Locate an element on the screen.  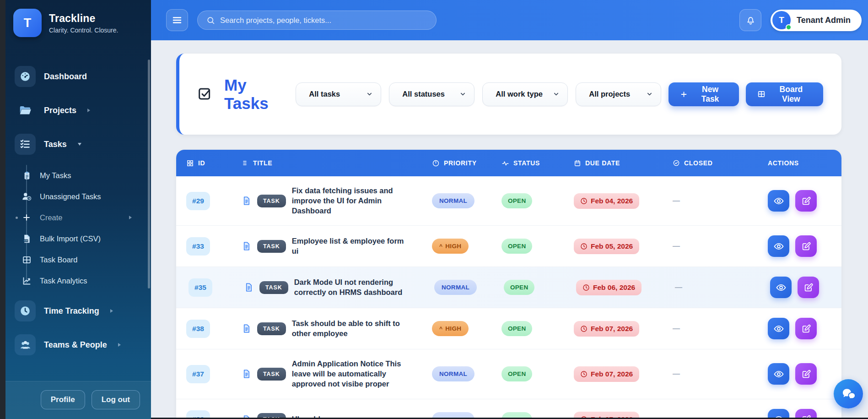
hamburger-menu-button is located at coordinates (177, 20).